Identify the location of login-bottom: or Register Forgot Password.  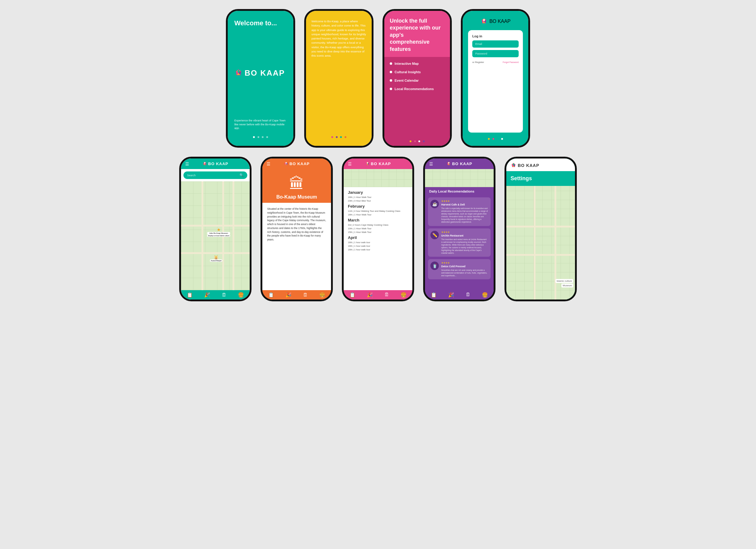
(495, 62).